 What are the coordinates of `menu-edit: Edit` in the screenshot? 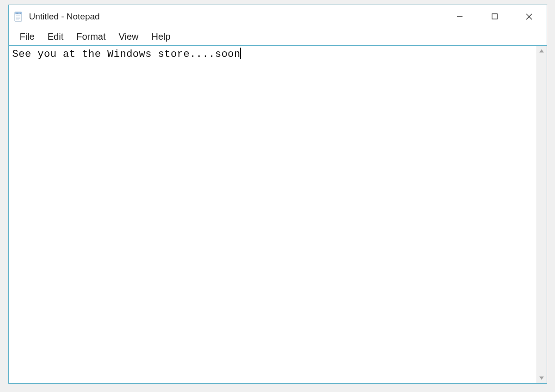 It's located at (56, 37).